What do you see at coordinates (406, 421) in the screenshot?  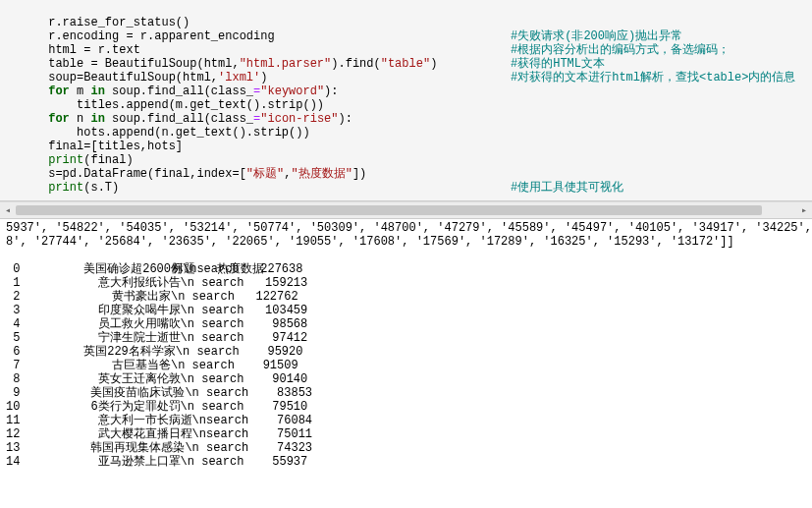 I see `table-row: 11 意大利一市长病逝\nsearch 76084` at bounding box center [406, 421].